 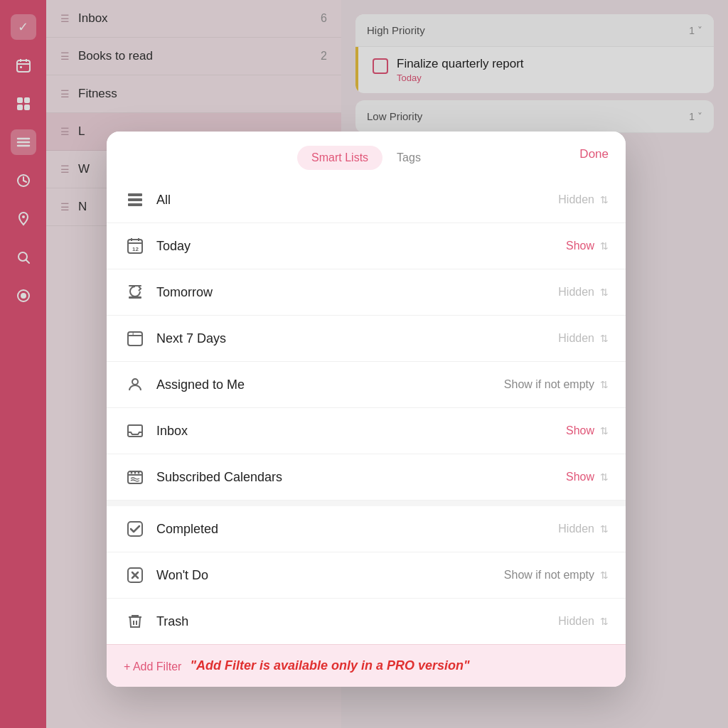 What do you see at coordinates (135, 246) in the screenshot?
I see `today-icon: 12` at bounding box center [135, 246].